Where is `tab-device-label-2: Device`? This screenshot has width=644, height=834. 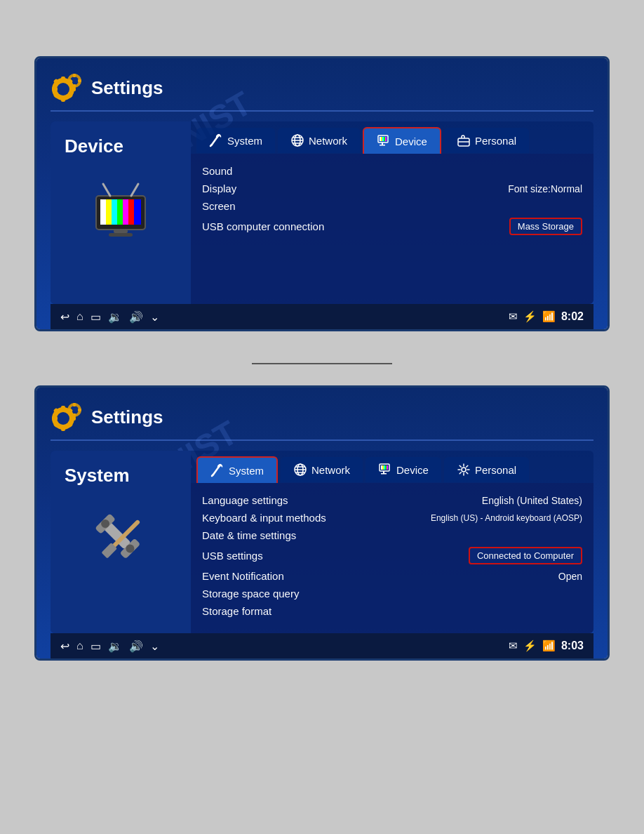
tab-device-label-2: Device is located at coordinates (412, 470).